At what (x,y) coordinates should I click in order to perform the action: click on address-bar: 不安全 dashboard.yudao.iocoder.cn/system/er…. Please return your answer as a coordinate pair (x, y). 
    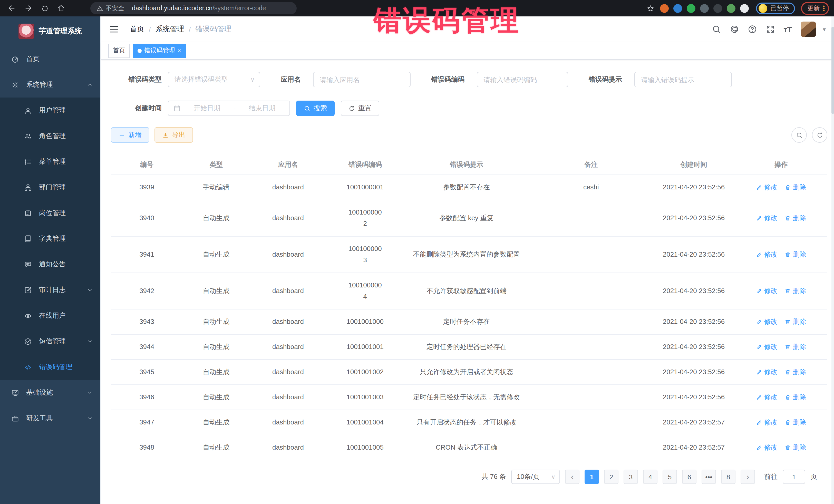
    Looking at the image, I should click on (194, 8).